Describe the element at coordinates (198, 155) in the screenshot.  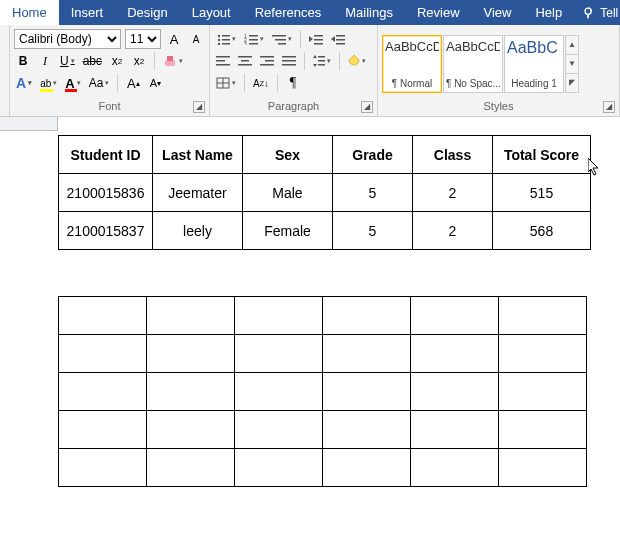
I see `column-header: Last Name` at that location.